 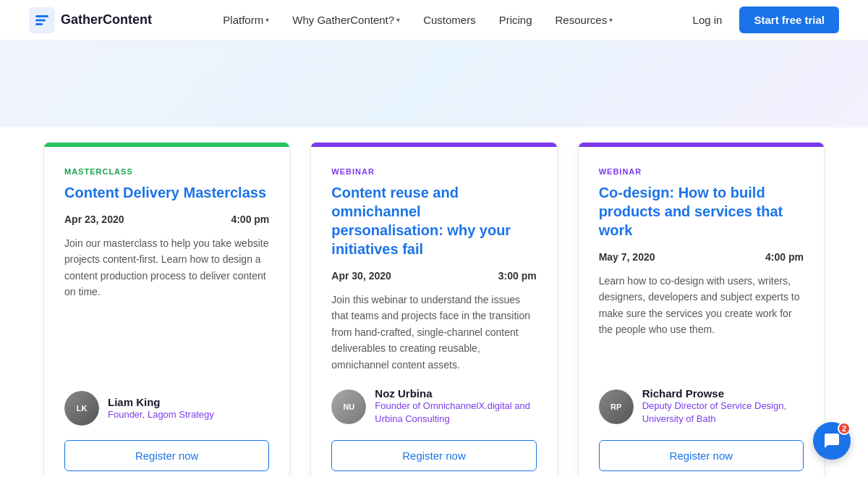 I want to click on speaker-role-1: Founder, Lagom Strategy, so click(x=161, y=415).